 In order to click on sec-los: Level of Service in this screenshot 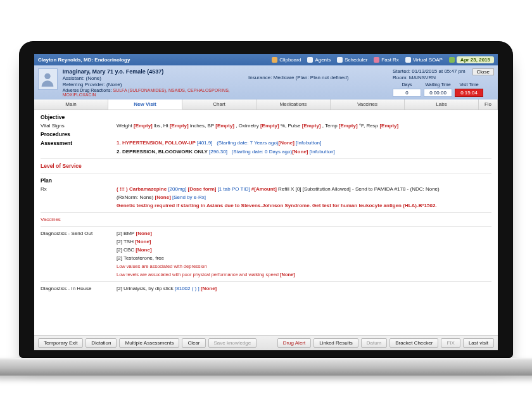, I will do `click(75, 166)`.